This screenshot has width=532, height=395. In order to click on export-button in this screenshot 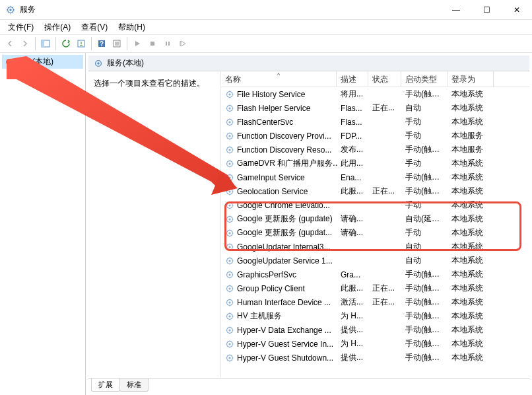, I will do `click(81, 44)`.